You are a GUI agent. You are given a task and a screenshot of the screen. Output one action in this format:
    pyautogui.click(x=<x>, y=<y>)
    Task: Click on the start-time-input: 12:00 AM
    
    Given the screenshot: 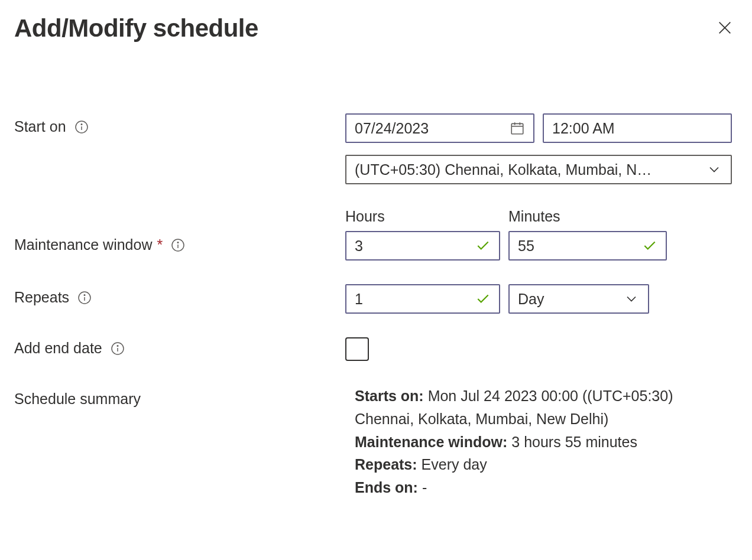 What is the action you would take?
    pyautogui.click(x=637, y=128)
    